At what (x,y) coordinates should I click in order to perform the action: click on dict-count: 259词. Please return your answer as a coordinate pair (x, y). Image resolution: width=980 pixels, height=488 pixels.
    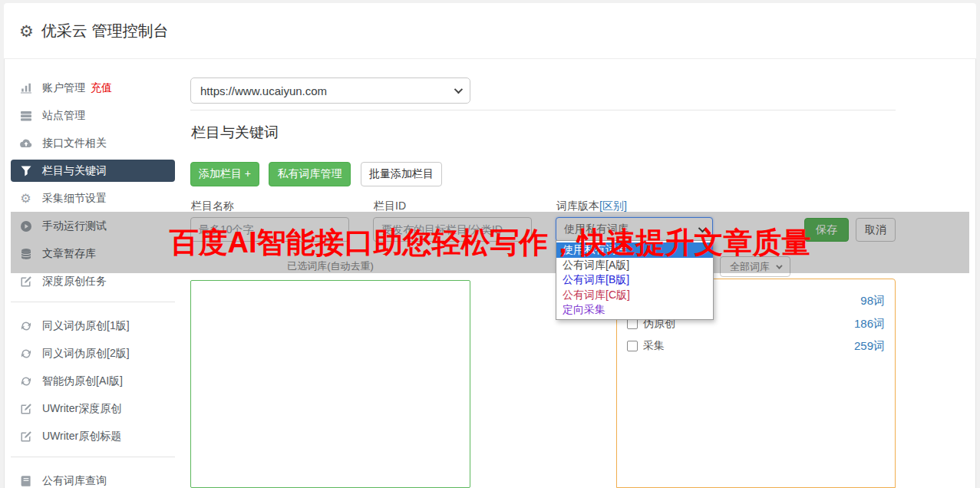
    Looking at the image, I should click on (869, 347).